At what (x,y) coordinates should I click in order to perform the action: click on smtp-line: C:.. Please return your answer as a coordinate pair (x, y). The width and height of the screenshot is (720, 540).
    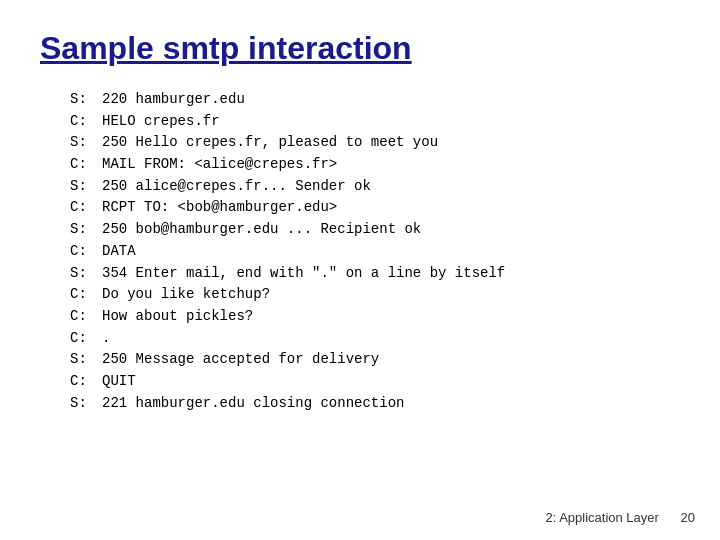
    Looking at the image, I should click on (375, 339).